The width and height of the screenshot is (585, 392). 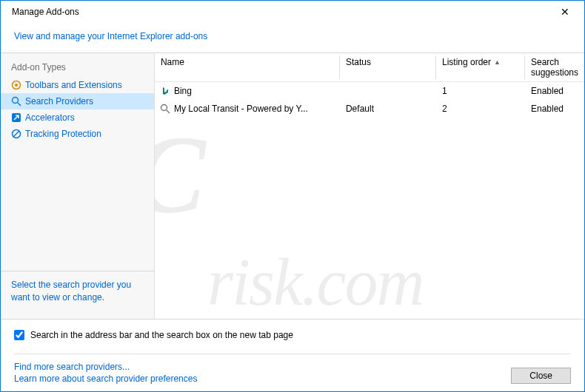 What do you see at coordinates (77, 118) in the screenshot?
I see `sidebar-item-accelerators: Accelerators` at bounding box center [77, 118].